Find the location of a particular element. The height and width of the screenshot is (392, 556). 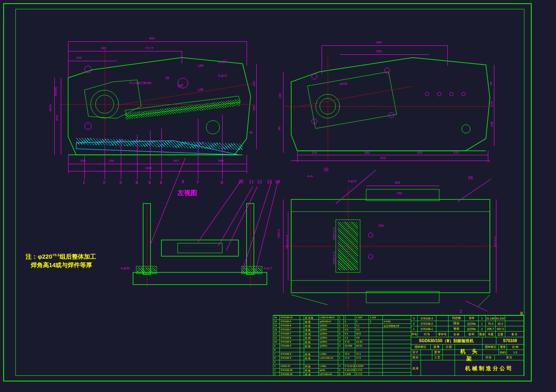

dim-tl-7175: 717.5 is located at coordinates (149, 48).